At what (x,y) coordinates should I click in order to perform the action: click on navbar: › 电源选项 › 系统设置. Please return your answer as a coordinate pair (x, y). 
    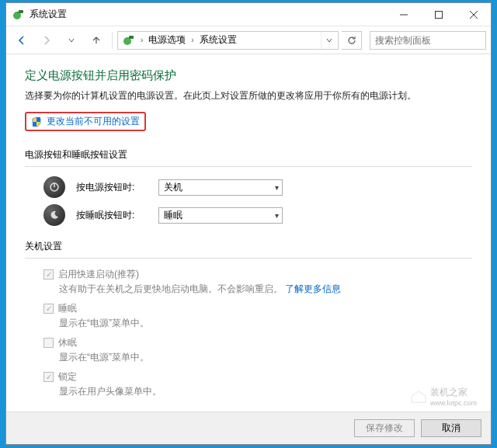
    Looking at the image, I should click on (248, 40).